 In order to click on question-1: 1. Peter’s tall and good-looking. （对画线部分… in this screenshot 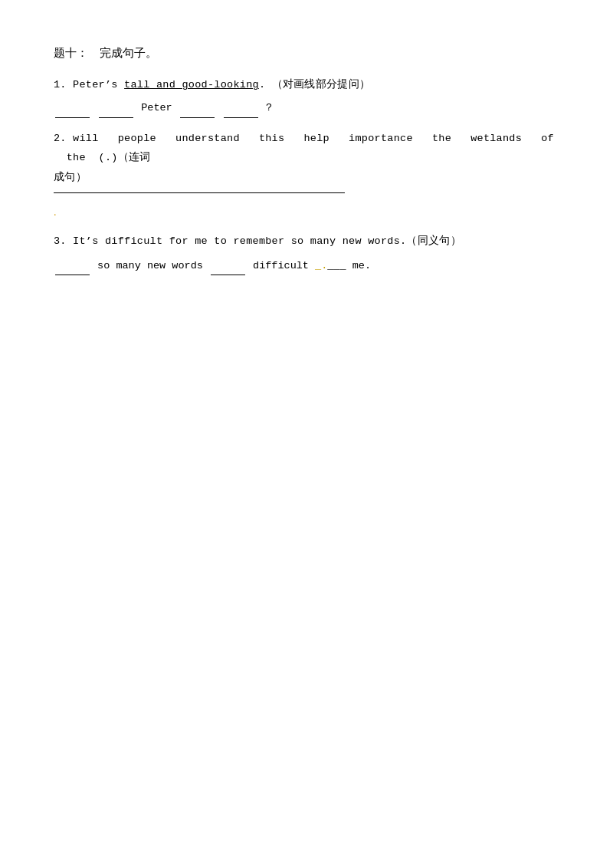, I will do `click(306, 97)`.